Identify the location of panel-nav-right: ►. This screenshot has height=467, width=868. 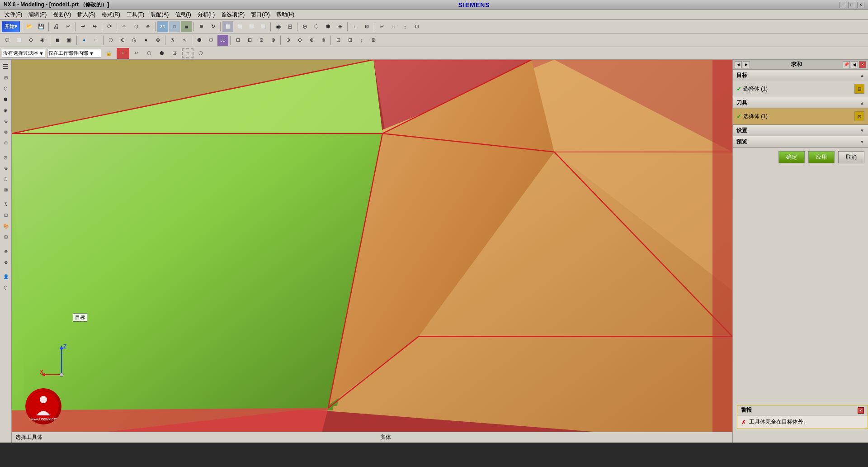
(746, 65).